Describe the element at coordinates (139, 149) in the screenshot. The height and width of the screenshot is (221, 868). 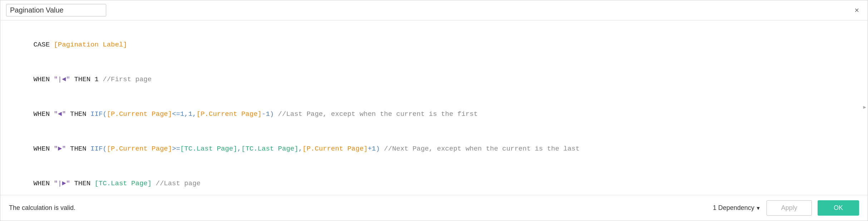
I see `ref-current-page-3: [P.Current Page]` at that location.